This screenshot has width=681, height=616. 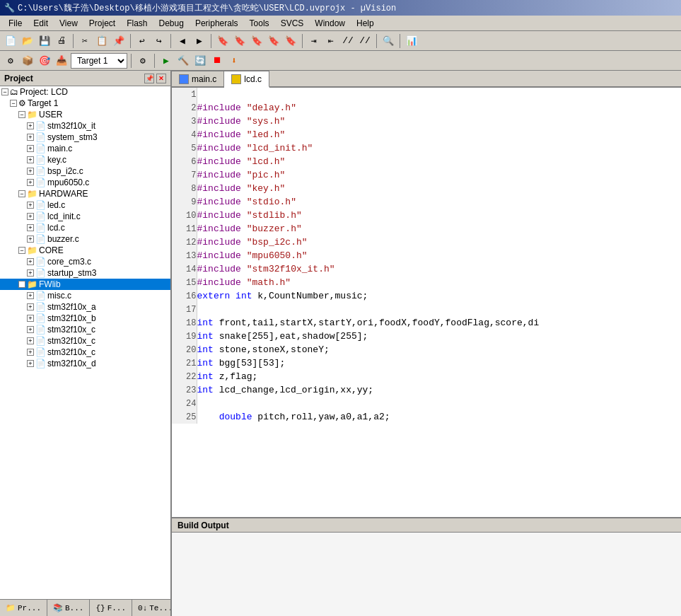 I want to click on fw5-expand: +, so click(x=30, y=352).